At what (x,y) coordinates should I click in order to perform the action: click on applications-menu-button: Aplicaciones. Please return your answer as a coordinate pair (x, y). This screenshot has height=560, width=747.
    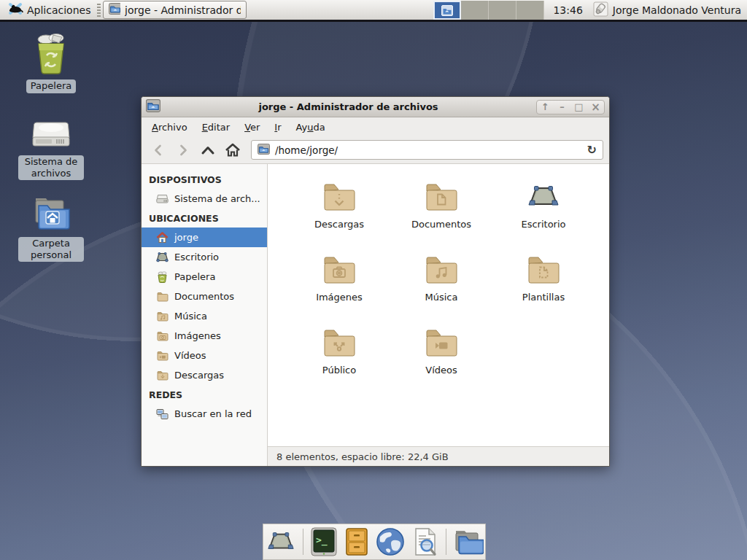
    Looking at the image, I should click on (49, 10).